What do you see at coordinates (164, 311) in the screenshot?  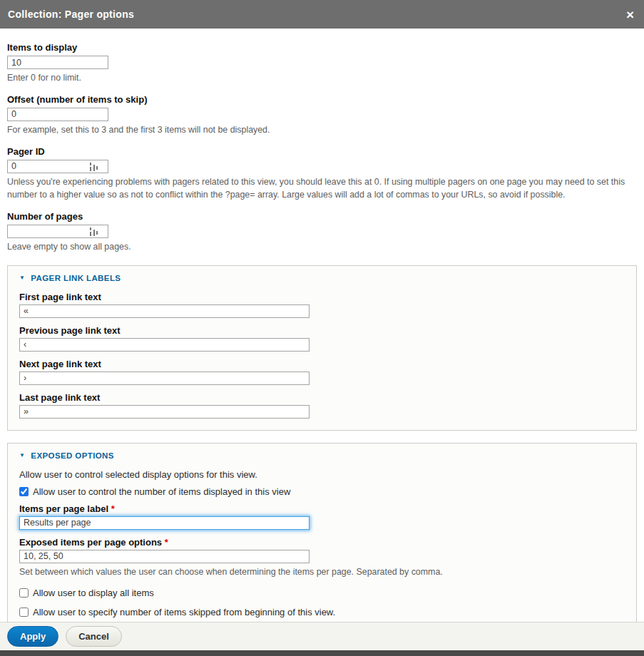 I see `first-page-link-input` at bounding box center [164, 311].